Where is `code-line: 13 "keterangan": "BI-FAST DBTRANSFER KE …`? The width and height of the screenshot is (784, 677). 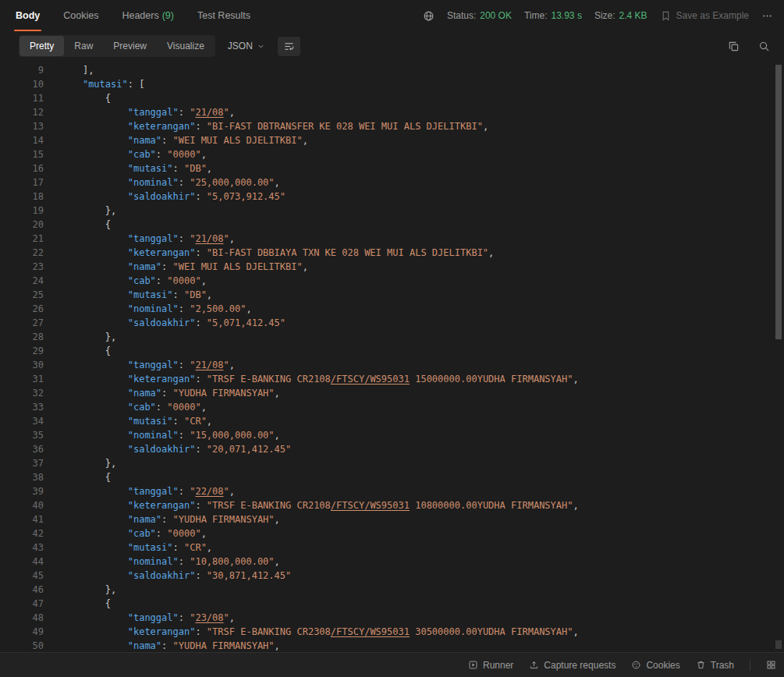 code-line: 13 "keterangan": "BI-FAST DBTRANSFER KE … is located at coordinates (392, 126).